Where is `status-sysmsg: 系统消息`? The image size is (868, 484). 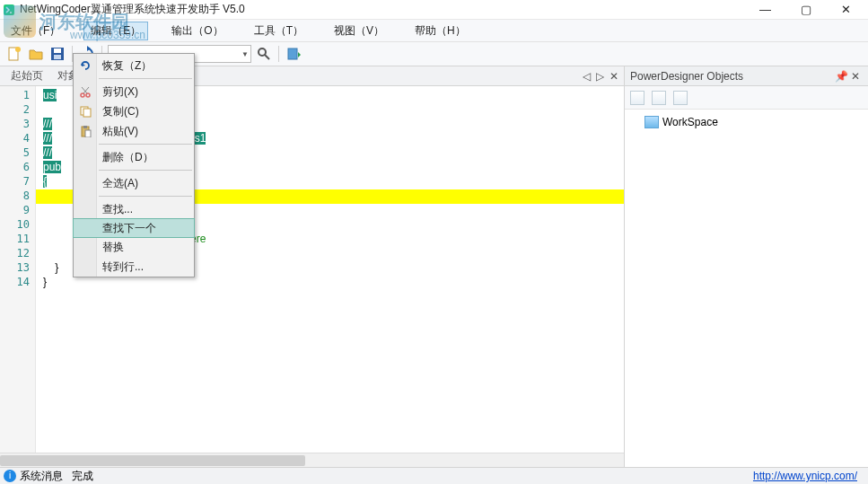 status-sysmsg: 系统消息 is located at coordinates (41, 476).